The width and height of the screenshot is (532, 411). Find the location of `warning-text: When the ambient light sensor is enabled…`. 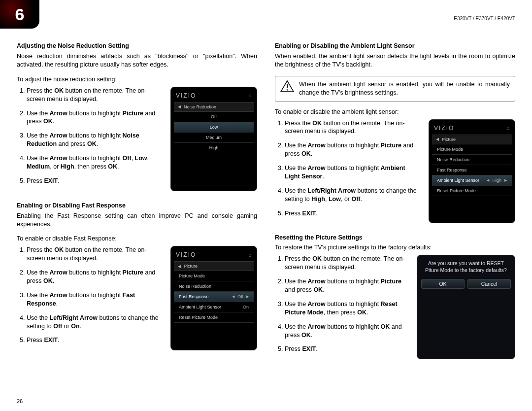

warning-text: When the ambient light sensor is enabled… is located at coordinates (404, 89).